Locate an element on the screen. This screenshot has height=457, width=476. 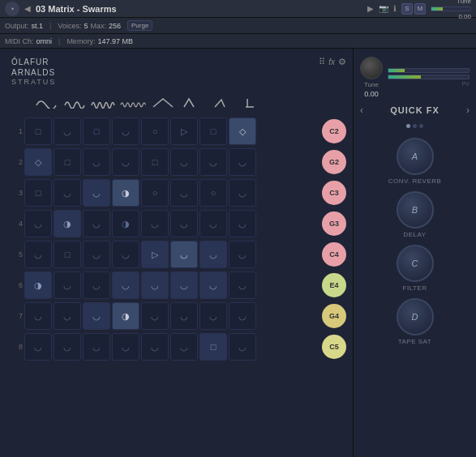
cell-r1-c8: ◇ is located at coordinates (242, 131).